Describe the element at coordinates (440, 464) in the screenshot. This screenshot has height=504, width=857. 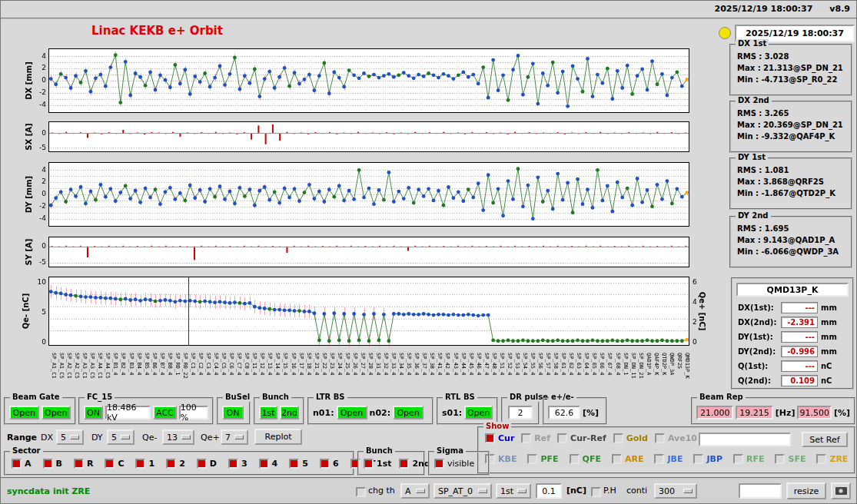
I see `sigma-visible-checkbox` at that location.